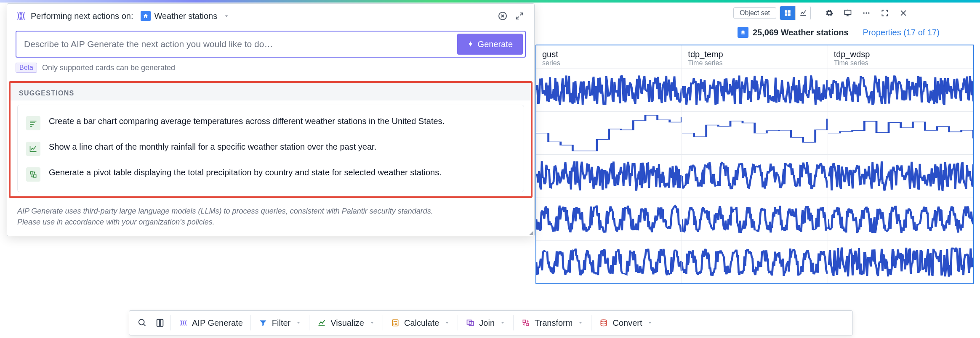  Describe the element at coordinates (609, 55) in the screenshot. I see `column-title: gust` at that location.